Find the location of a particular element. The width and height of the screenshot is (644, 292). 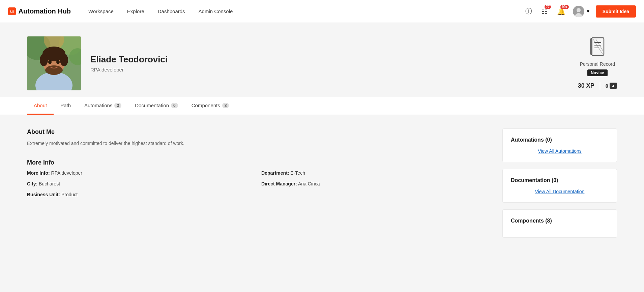

info-department: Department: E-Tech is located at coordinates (372, 173).